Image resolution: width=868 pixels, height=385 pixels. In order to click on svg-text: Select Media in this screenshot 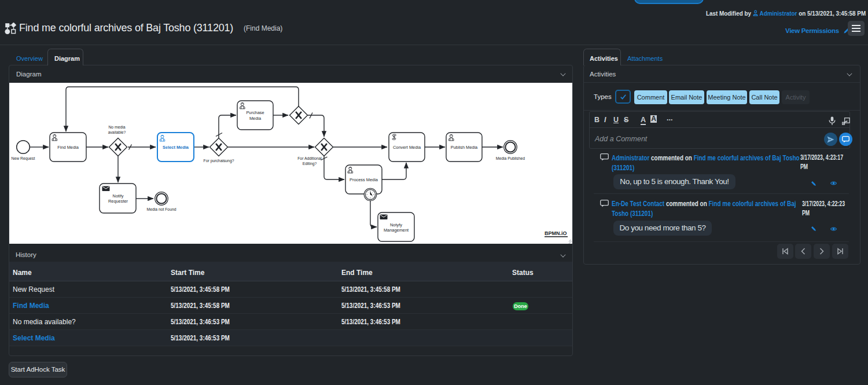, I will do `click(176, 147)`.